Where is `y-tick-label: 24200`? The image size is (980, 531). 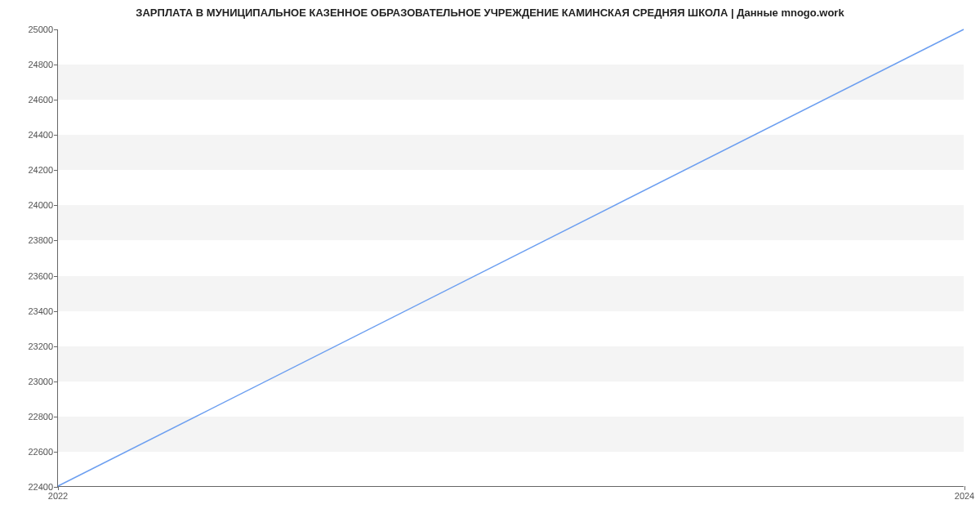 y-tick-label: 24200 is located at coordinates (41, 170).